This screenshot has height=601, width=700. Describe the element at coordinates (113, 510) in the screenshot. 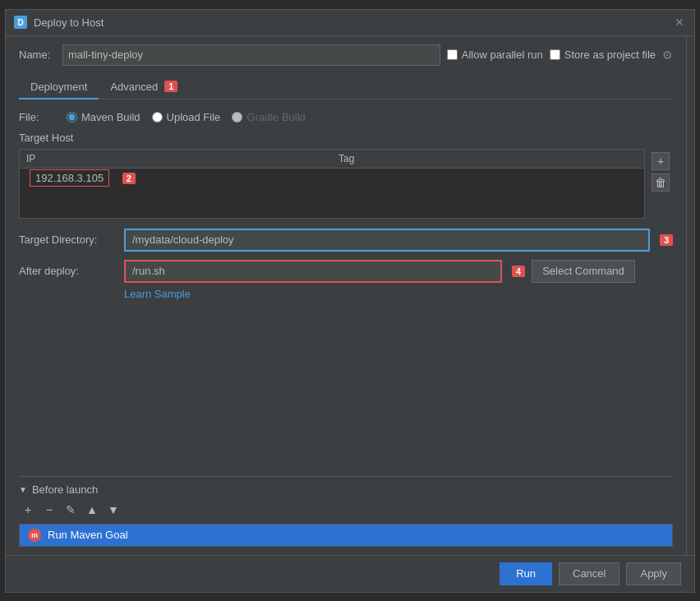

I see `launch-move-down-button: ▼` at that location.